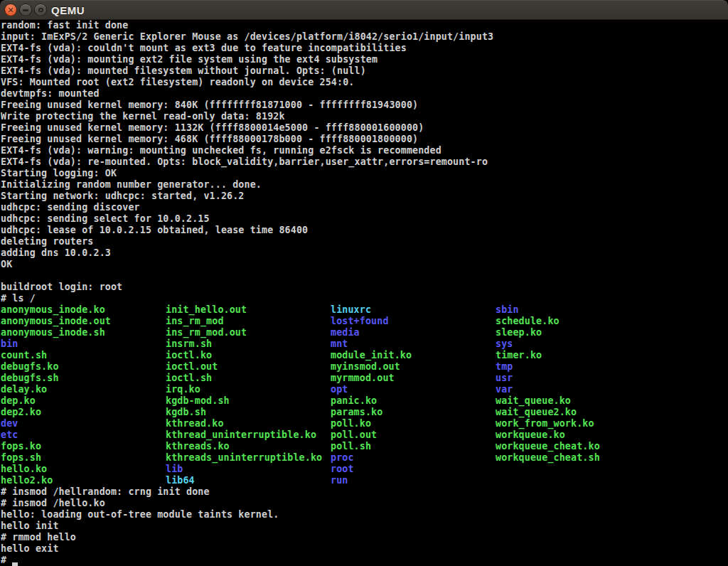  What do you see at coordinates (413, 435) in the screenshot?
I see `file-entry: poll.out` at bounding box center [413, 435].